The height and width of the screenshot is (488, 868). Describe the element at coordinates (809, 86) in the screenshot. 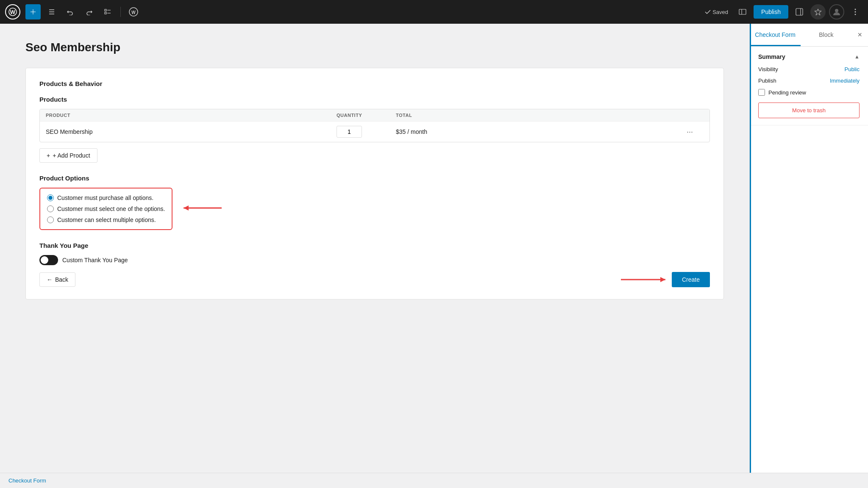

I see `sidebar-content: Summary ▲ Visibility Public Publish Imme…` at that location.